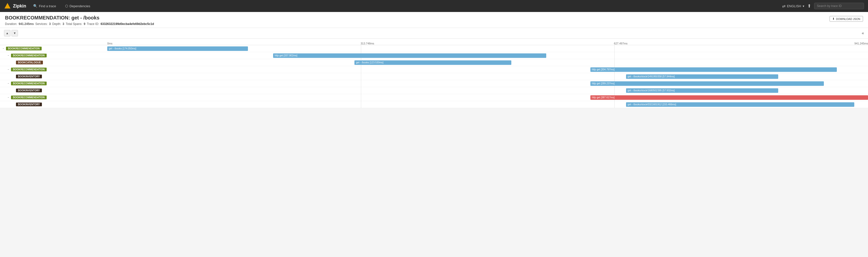 The width and height of the screenshot is (868, 257). What do you see at coordinates (846, 19) in the screenshot?
I see `download-json-button: ⬇ DOWNLOAD JSON` at bounding box center [846, 19].